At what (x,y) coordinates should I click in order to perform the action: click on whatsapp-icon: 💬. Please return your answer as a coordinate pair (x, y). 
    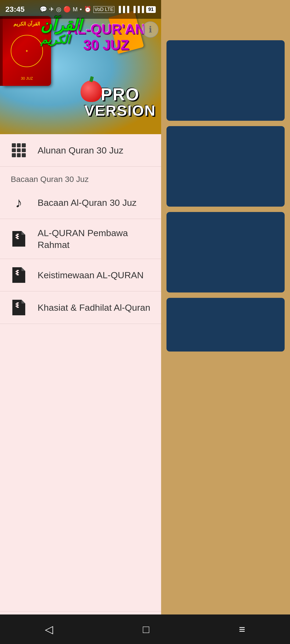
    Looking at the image, I should click on (44, 9).